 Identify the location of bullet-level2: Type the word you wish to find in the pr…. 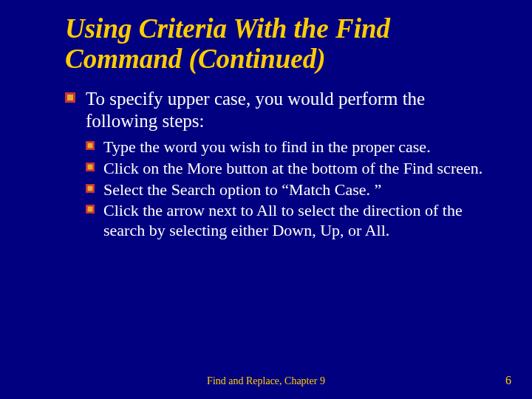
(290, 148).